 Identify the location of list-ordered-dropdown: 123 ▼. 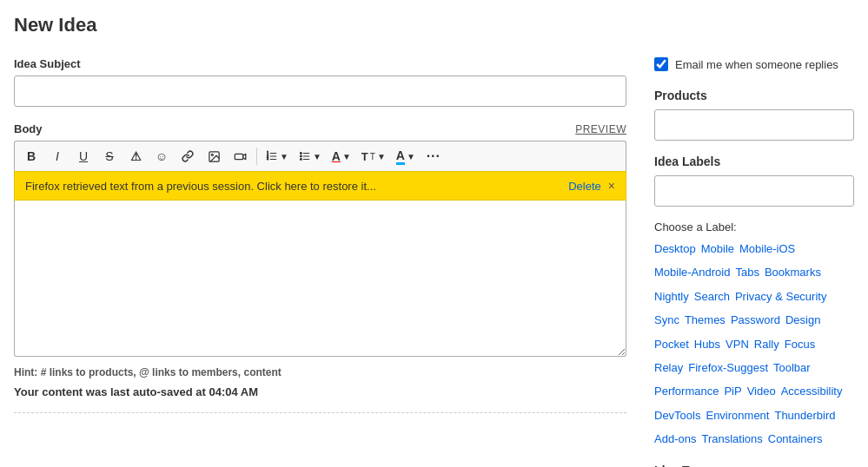
(277, 156).